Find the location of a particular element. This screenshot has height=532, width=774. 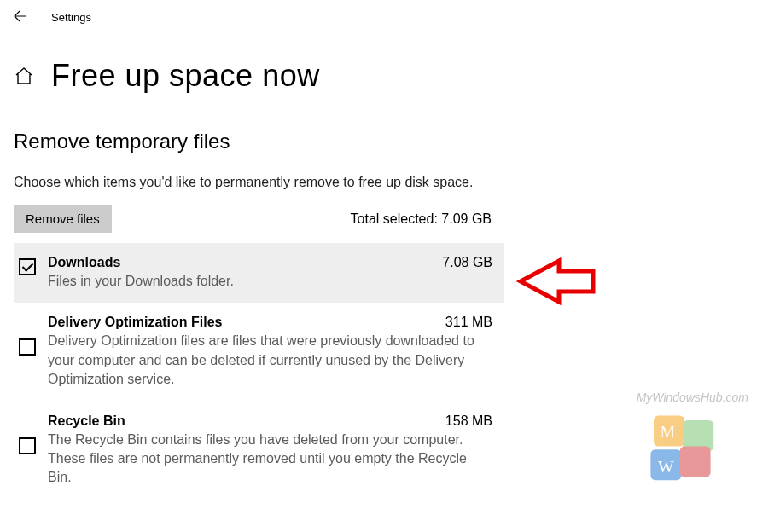

item-title: Recycle Bin is located at coordinates (87, 421).